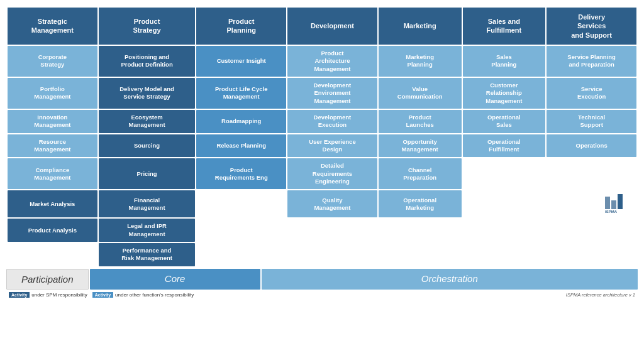  Describe the element at coordinates (420, 93) in the screenshot. I see `cell-value-comm: ValueCommunication` at that location.